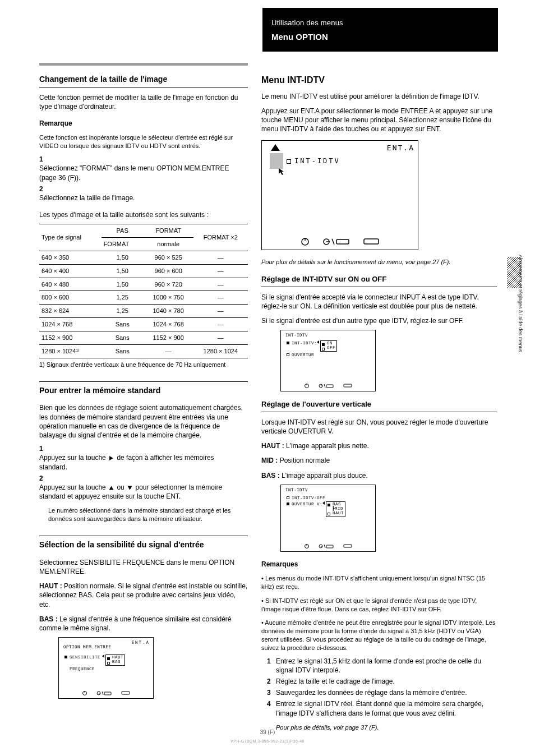 This screenshot has width=535, height=756. What do you see at coordinates (268, 732) in the screenshot?
I see `page-number: 39 (F)` at bounding box center [268, 732].